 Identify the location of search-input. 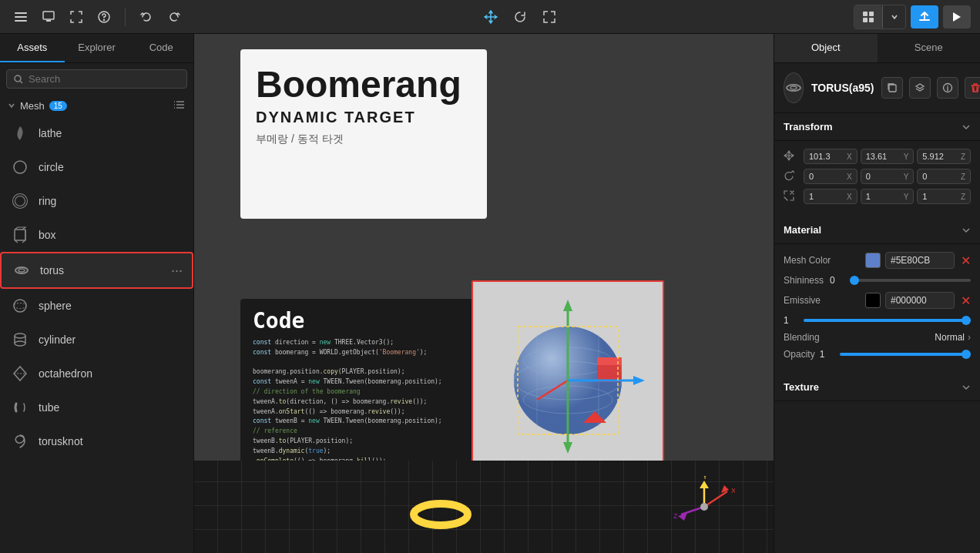
(105, 79).